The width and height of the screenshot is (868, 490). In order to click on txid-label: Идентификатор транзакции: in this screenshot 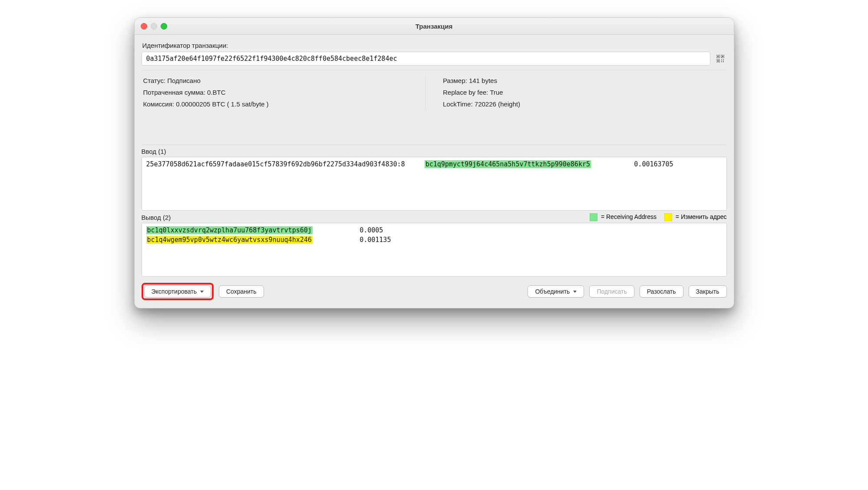, I will do `click(434, 45)`.